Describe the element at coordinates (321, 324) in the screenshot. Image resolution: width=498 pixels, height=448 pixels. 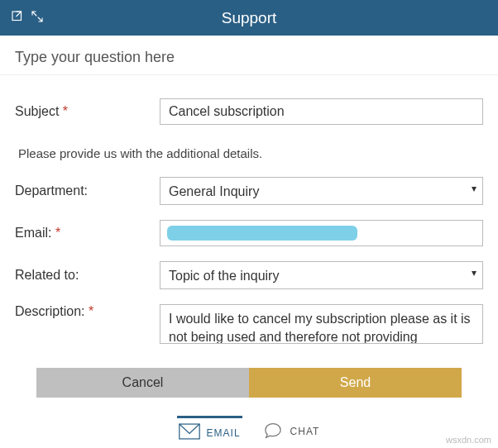
I see `description-textarea` at that location.